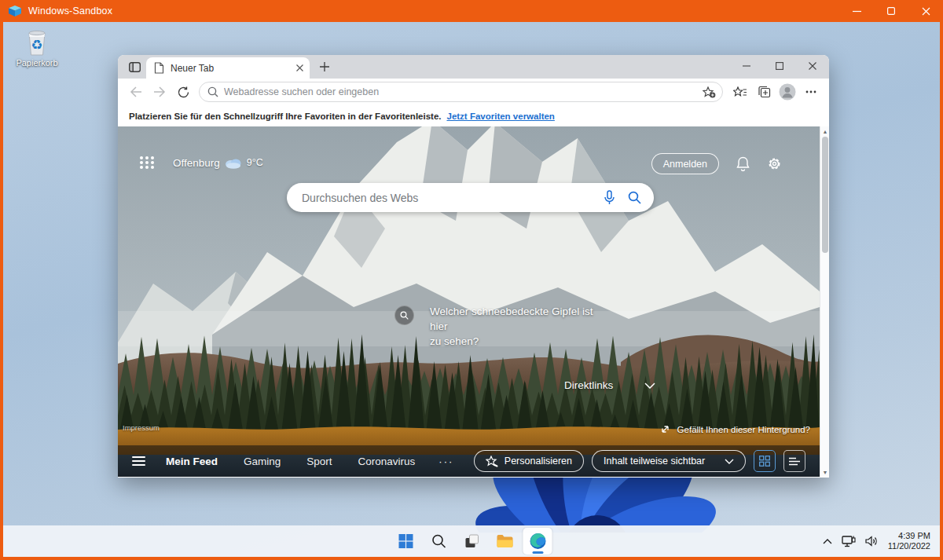 This screenshot has height=560, width=943. What do you see at coordinates (747, 66) in the screenshot?
I see `edge-minimize-button` at bounding box center [747, 66].